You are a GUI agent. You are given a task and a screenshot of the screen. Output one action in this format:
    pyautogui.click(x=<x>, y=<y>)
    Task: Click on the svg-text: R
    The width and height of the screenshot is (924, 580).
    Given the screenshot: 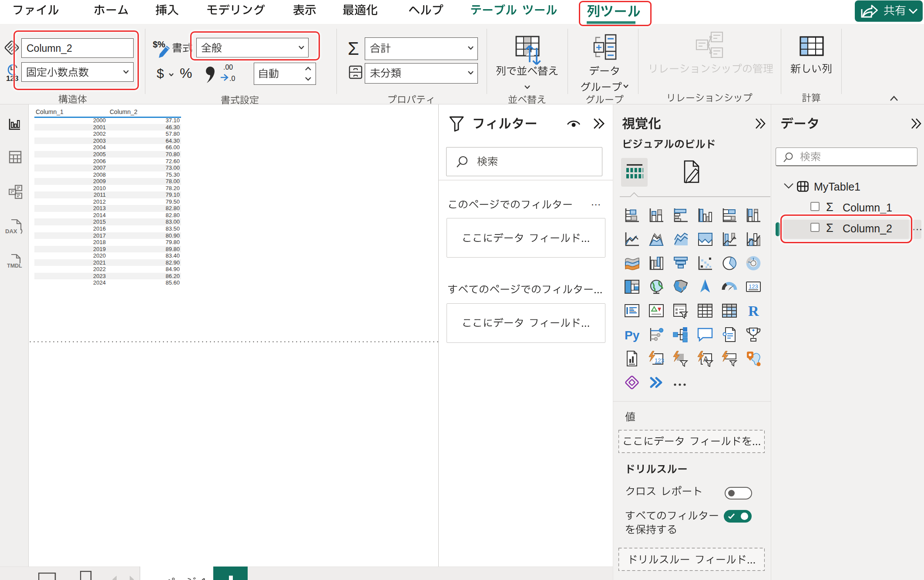 What is the action you would take?
    pyautogui.click(x=754, y=311)
    